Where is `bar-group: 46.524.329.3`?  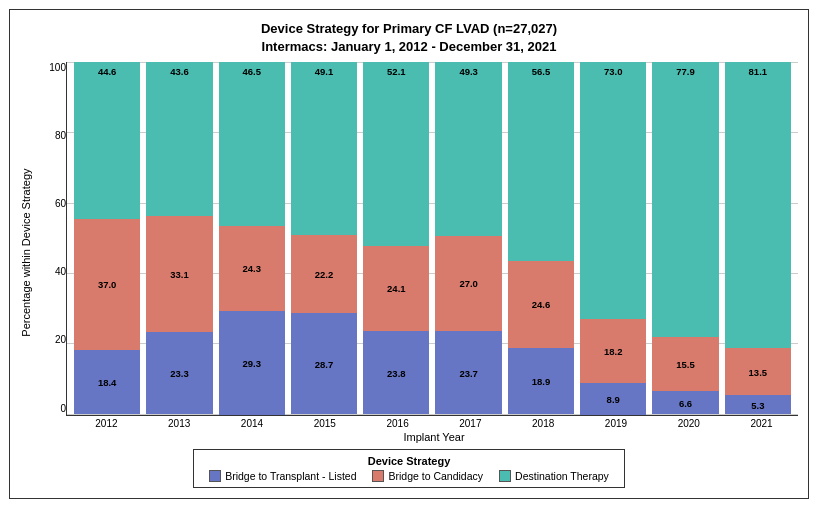 bar-group: 46.524.329.3 is located at coordinates (252, 238).